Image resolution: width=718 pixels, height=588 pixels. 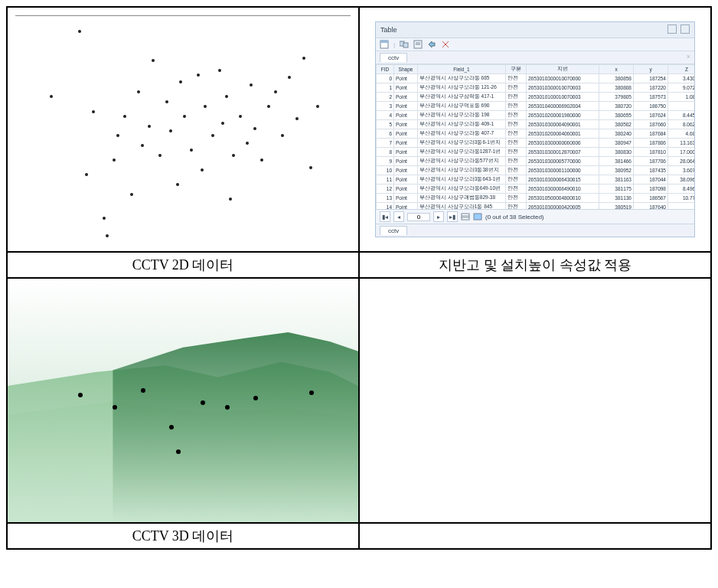 What do you see at coordinates (651, 207) in the screenshot?
I see `table-cell: 187640` at bounding box center [651, 207].